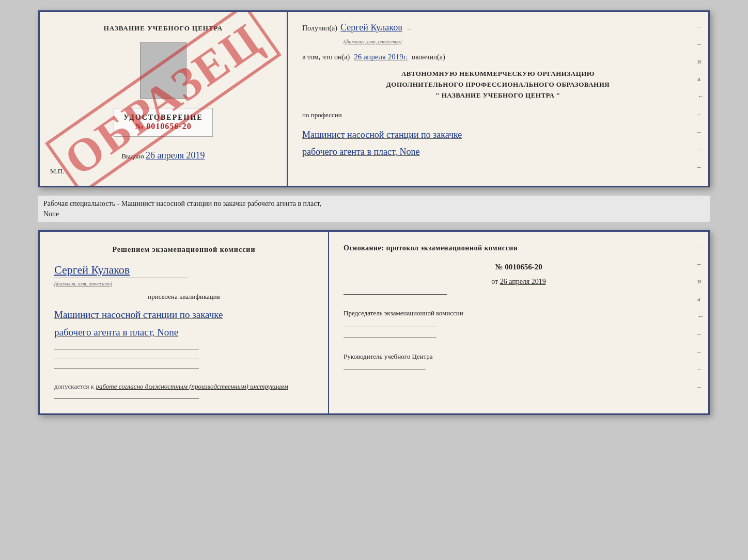 The image size is (748, 560). What do you see at coordinates (700, 149) in the screenshot?
I see `dash-6: –` at bounding box center [700, 149].